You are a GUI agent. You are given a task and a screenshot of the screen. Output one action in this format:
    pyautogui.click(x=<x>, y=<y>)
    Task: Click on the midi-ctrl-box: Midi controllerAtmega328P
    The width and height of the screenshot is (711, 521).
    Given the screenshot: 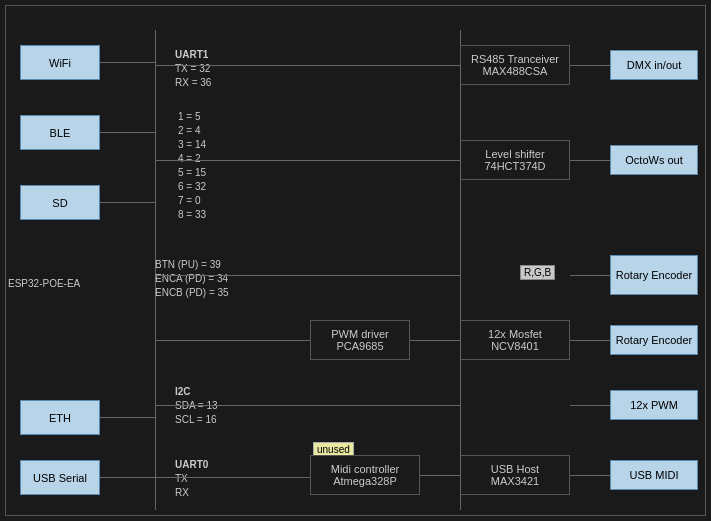 What is the action you would take?
    pyautogui.click(x=365, y=475)
    